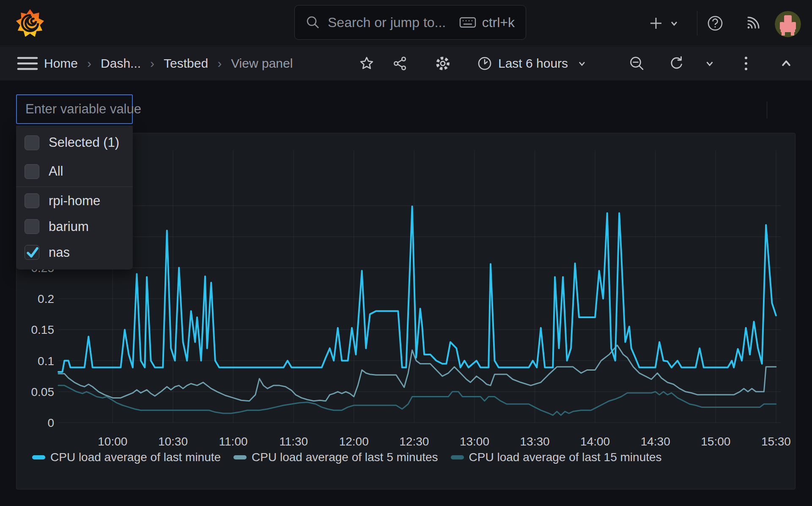 The width and height of the screenshot is (812, 506). What do you see at coordinates (535, 442) in the screenshot?
I see `svg-text: 13:30` at bounding box center [535, 442].